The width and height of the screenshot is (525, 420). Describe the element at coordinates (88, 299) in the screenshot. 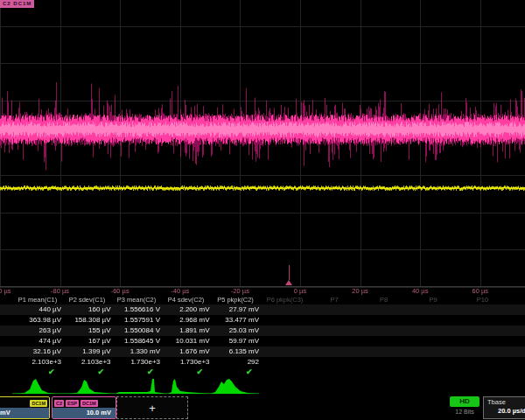

I see `measurement-header-p2: P2 sdev(C1)` at that location.